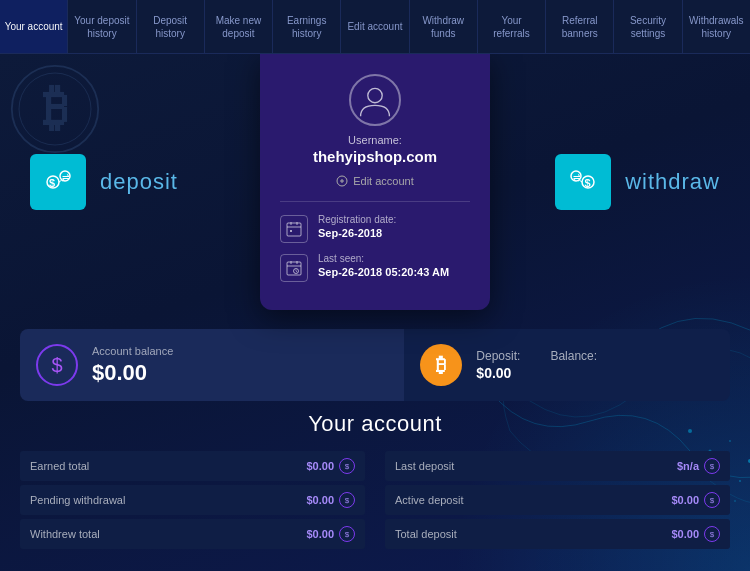  What do you see at coordinates (574, 356) in the screenshot?
I see `balance-label-right: Balance:` at bounding box center [574, 356].